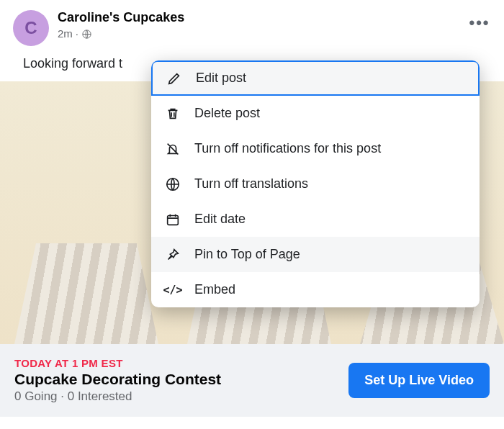 Image resolution: width=504 pixels, height=429 pixels. What do you see at coordinates (315, 114) in the screenshot?
I see `menu-delete-post: Delete post` at bounding box center [315, 114].